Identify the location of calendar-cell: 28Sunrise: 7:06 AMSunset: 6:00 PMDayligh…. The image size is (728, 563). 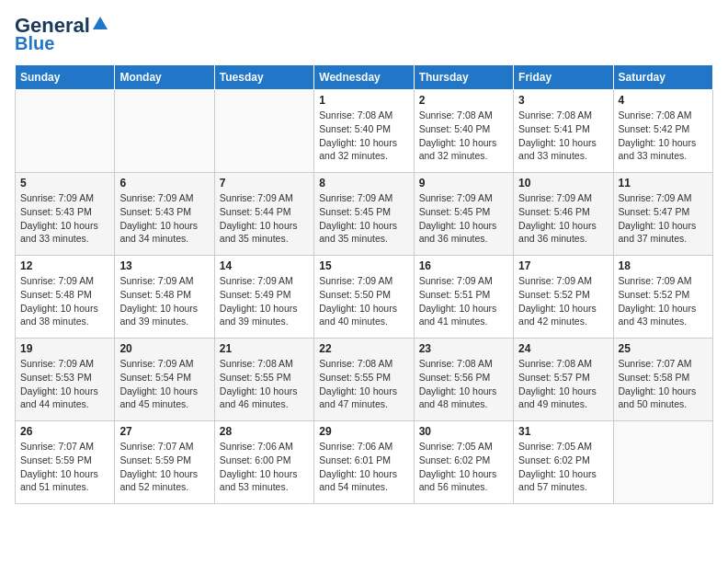
(264, 463).